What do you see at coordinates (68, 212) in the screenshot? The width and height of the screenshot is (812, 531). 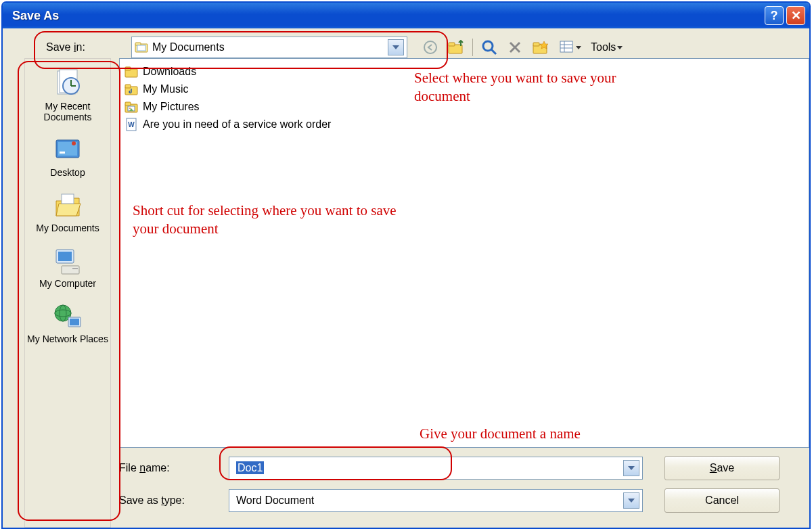 I see `place-my-documents: My Documents` at bounding box center [68, 212].